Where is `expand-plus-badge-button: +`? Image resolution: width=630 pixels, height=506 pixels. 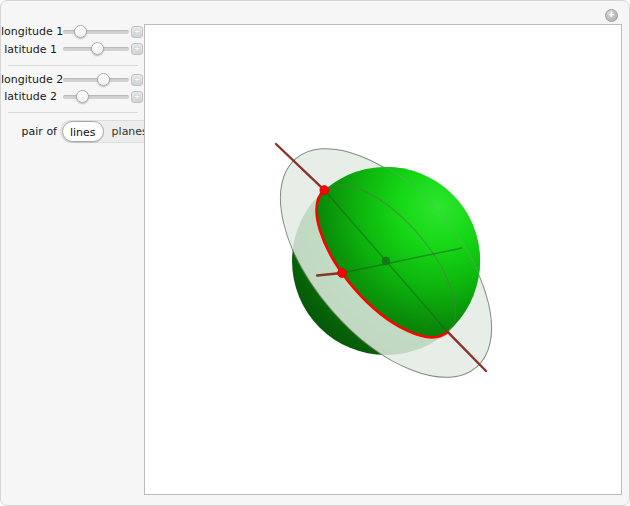 expand-plus-badge-button: + is located at coordinates (612, 16).